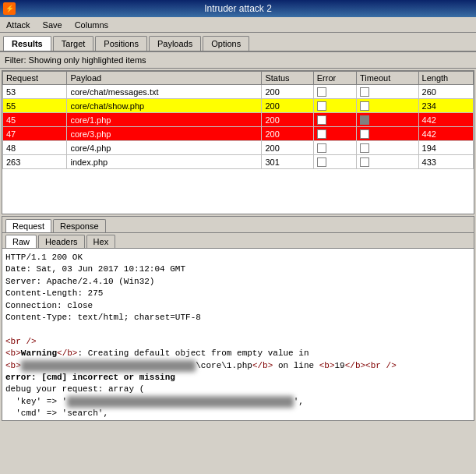 The image size is (476, 474). What do you see at coordinates (164, 92) in the screenshot?
I see `cell-payload: core/chat/messages.txt` at bounding box center [164, 92].